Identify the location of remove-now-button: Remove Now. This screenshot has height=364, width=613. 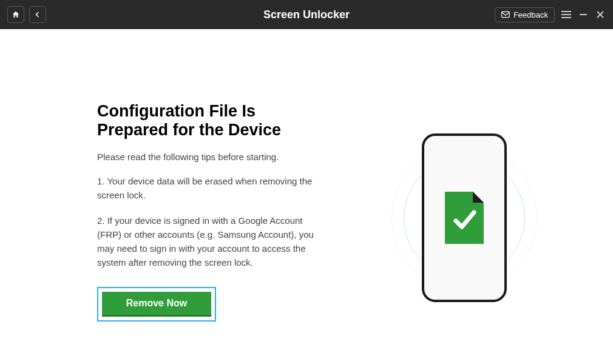
(157, 305).